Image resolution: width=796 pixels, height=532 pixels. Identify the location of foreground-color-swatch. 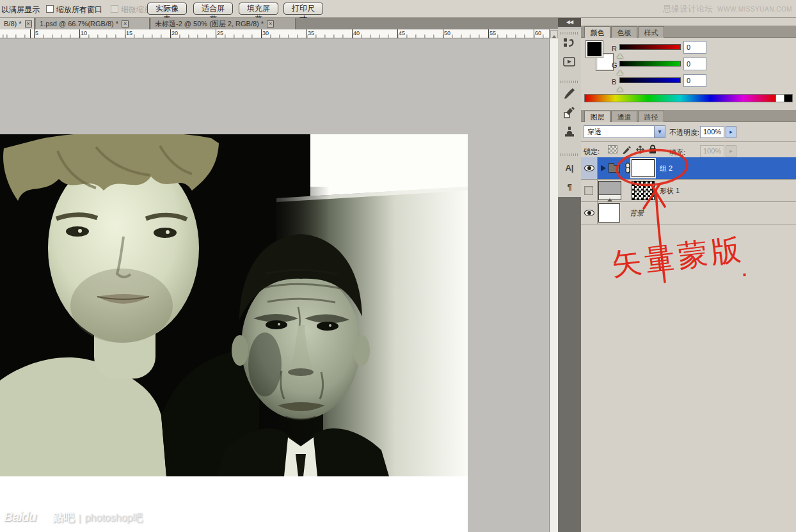
(594, 49).